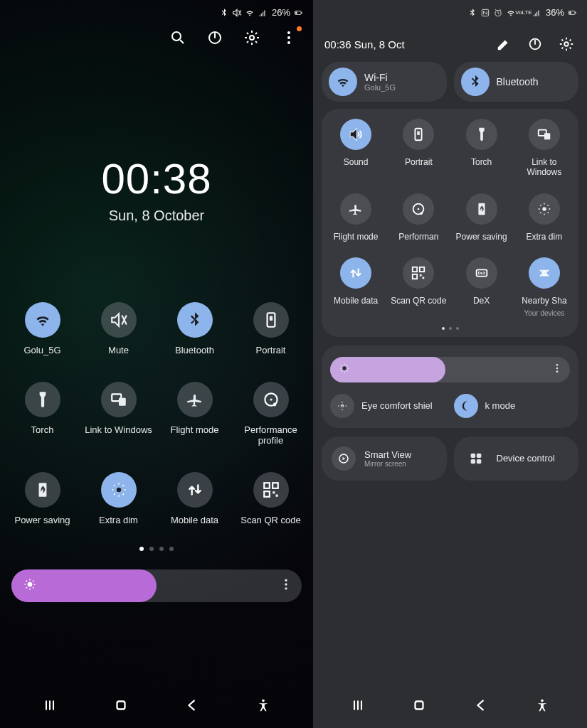 This screenshot has height=728, width=587. I want to click on battery-status-icon, so click(298, 13).